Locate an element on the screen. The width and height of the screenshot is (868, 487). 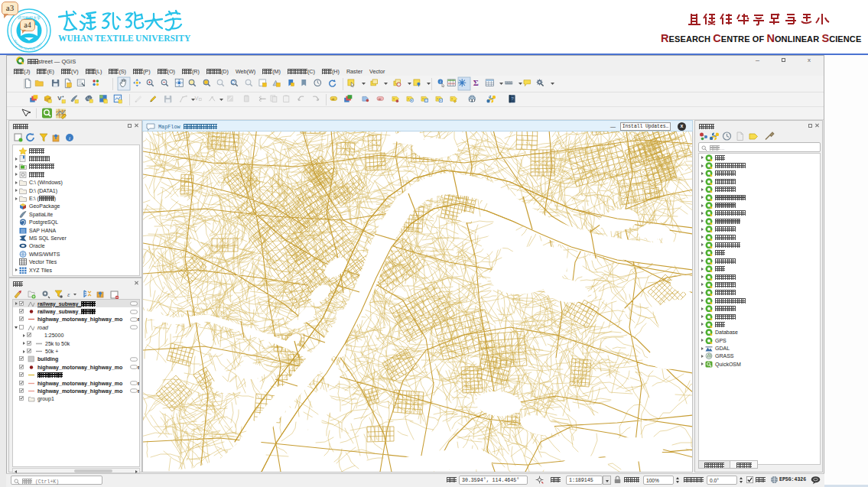
svg-text: ε is located at coordinates (69, 294).